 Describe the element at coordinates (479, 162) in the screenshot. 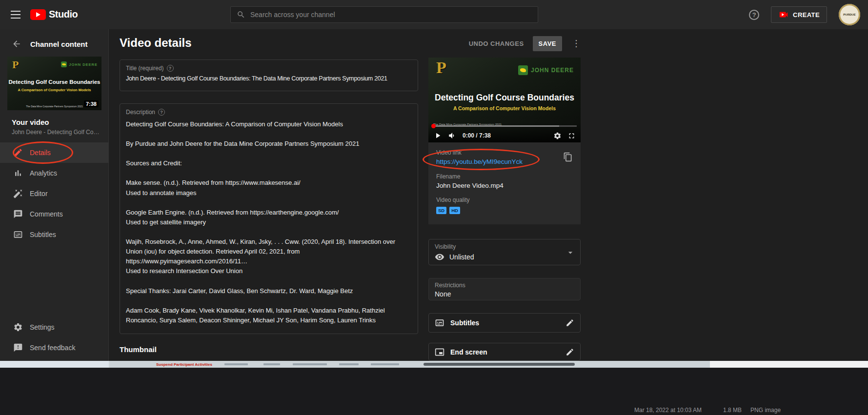

I see `video-link: https://youtu.be/yMI9ecunYck` at that location.